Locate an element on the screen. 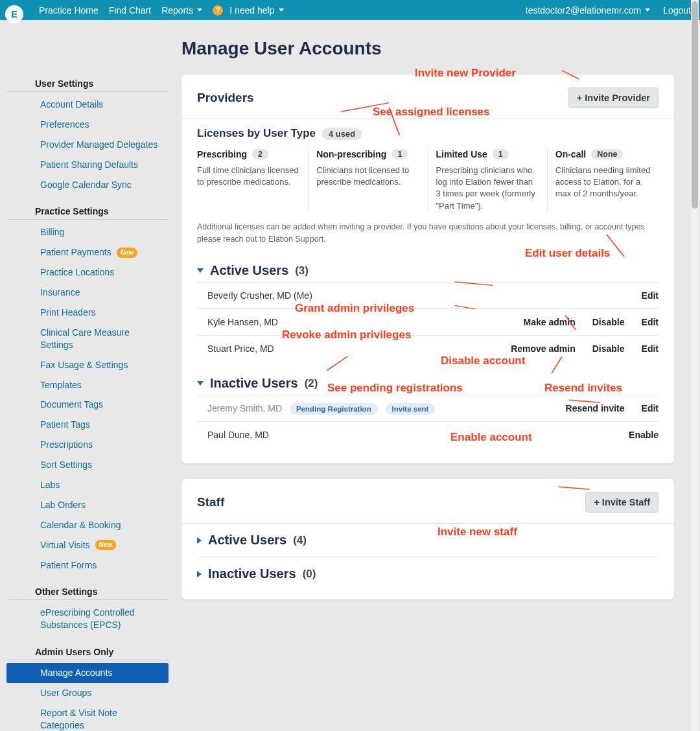  sidebar-item: Provider Managed Delegates is located at coordinates (88, 145).